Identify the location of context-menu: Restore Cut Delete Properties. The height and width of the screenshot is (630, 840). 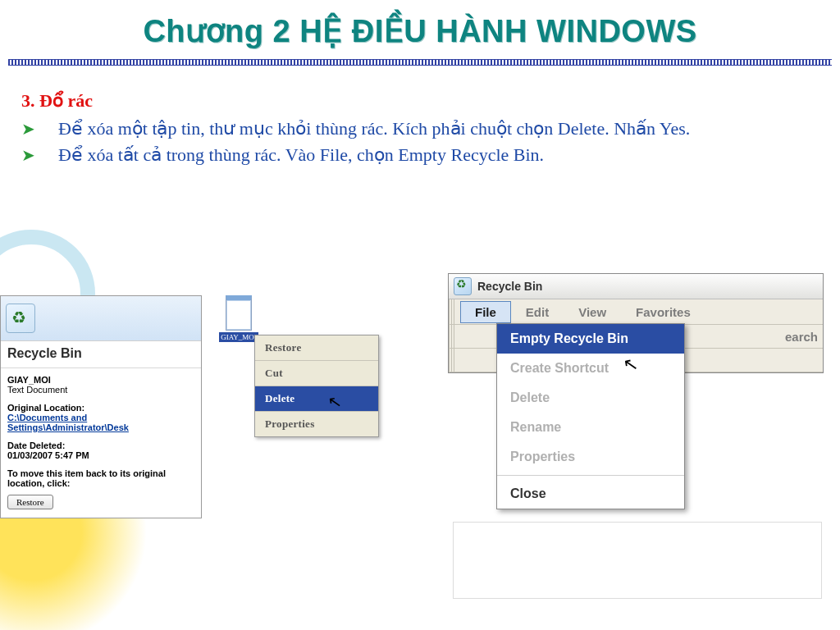
(317, 386).